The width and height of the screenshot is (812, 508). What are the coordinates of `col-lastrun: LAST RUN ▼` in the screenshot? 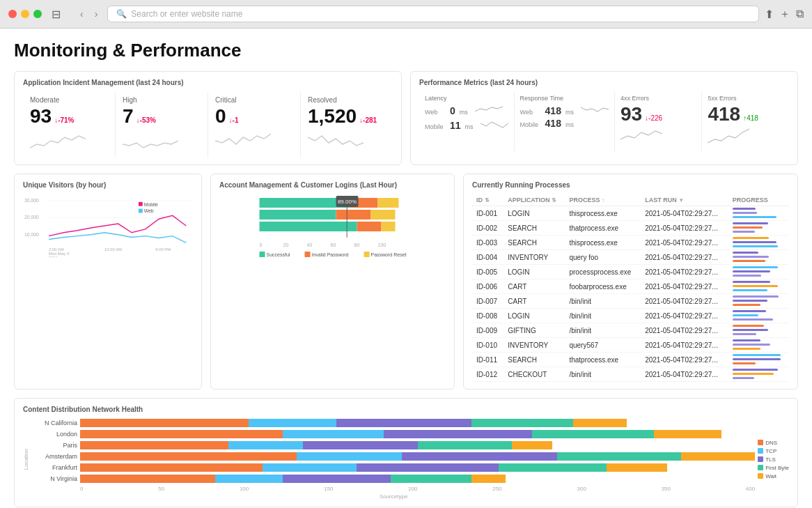 It's located at (685, 201).